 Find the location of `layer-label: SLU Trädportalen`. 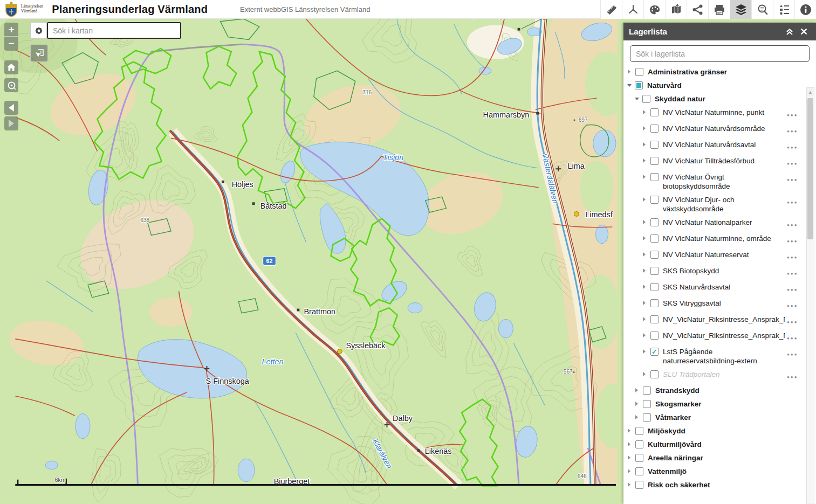

layer-label: SLU Trädportalen is located at coordinates (724, 374).